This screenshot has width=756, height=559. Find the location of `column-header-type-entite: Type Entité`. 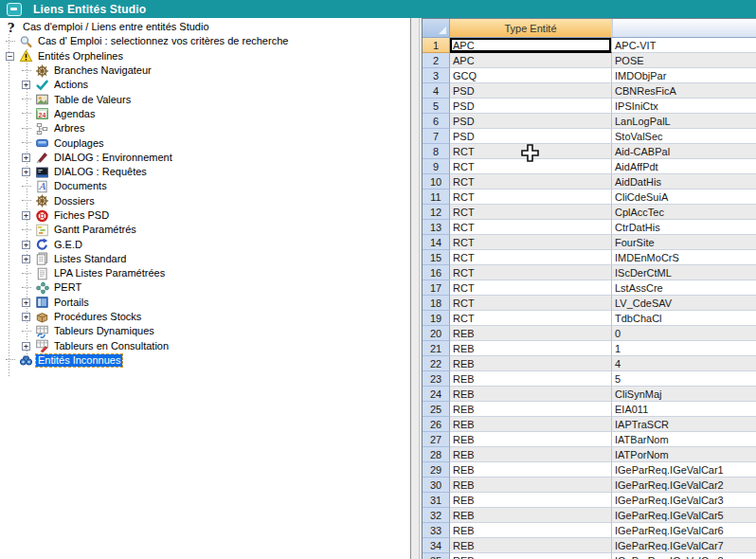

column-header-type-entite: Type Entité is located at coordinates (531, 28).